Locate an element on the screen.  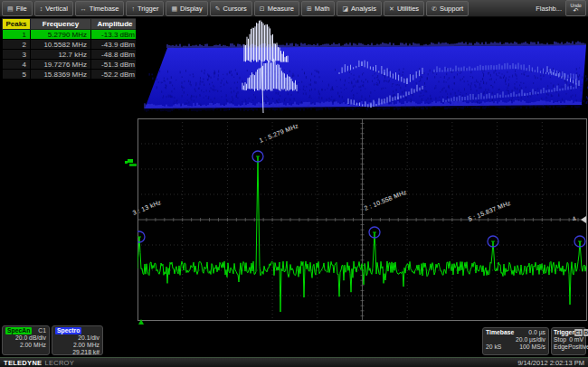
peaks-table-row: 515.8369 MHz-52.2 dBm is located at coordinates (71, 74).